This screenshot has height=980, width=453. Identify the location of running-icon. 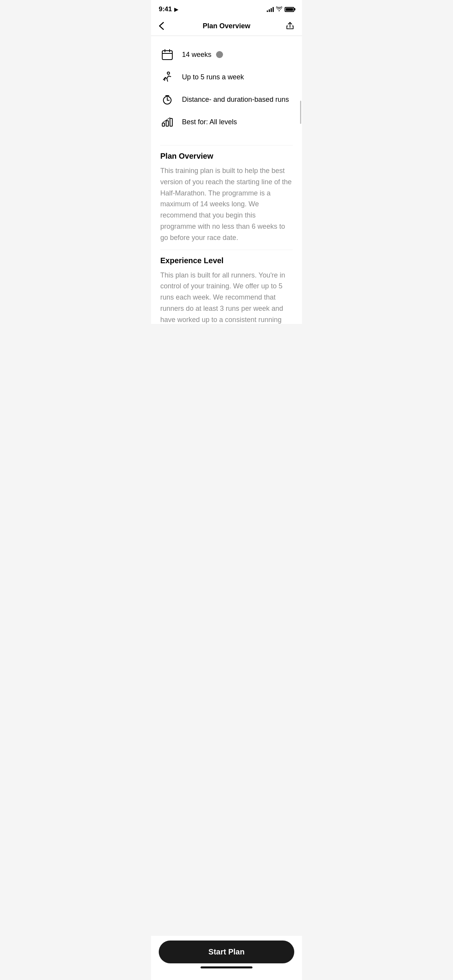
(167, 77).